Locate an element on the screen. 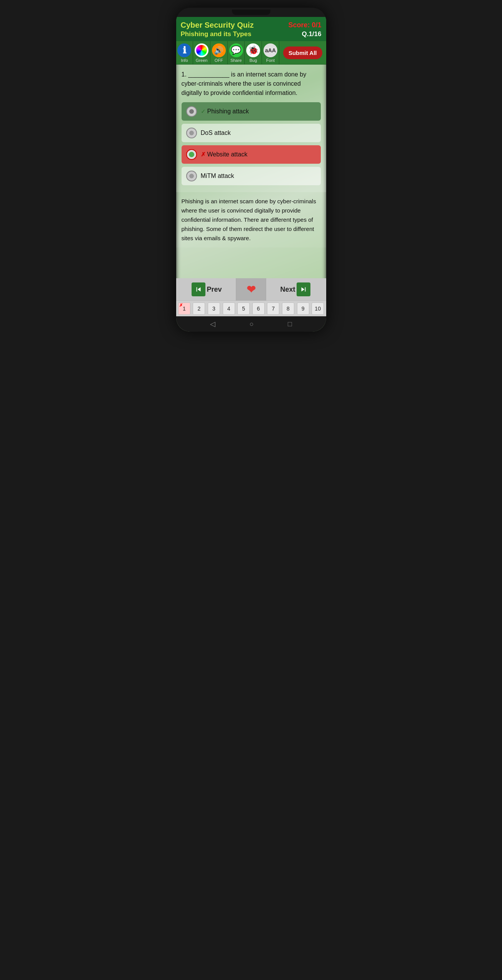 This screenshot has width=502, height=980. green-label: Green is located at coordinates (202, 60).